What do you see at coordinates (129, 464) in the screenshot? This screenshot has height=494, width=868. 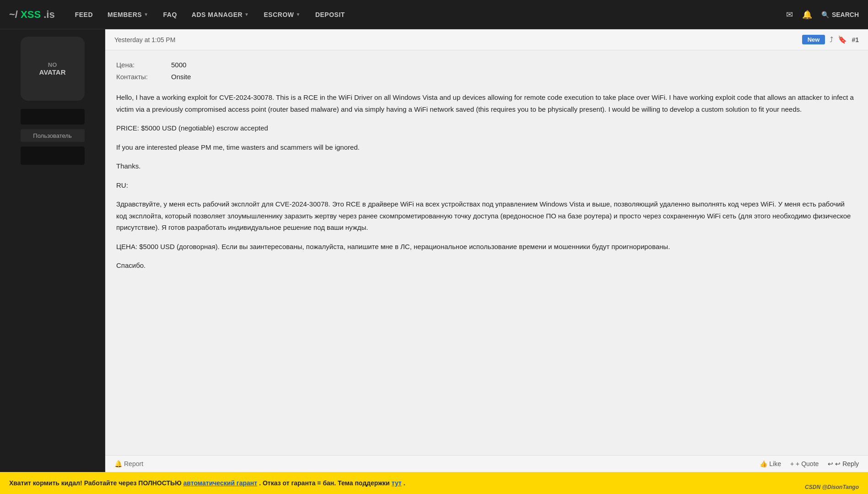 I see `report-button: 🔔 Report` at bounding box center [129, 464].